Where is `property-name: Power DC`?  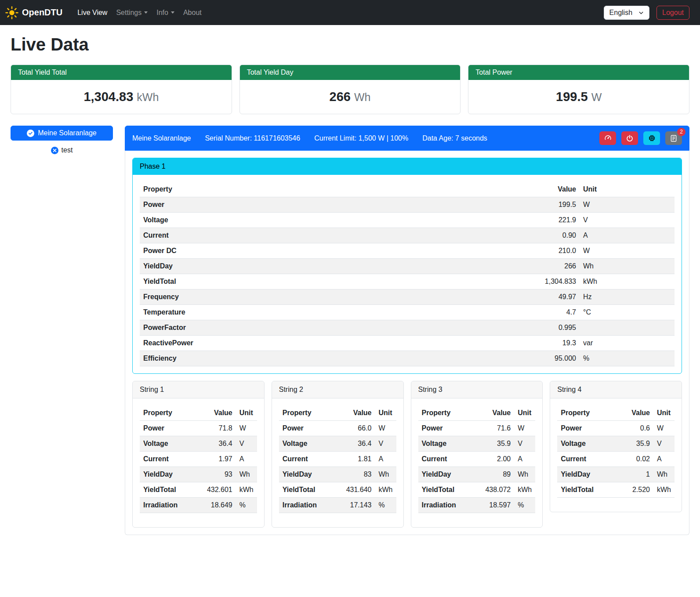 property-name: Power DC is located at coordinates (329, 251).